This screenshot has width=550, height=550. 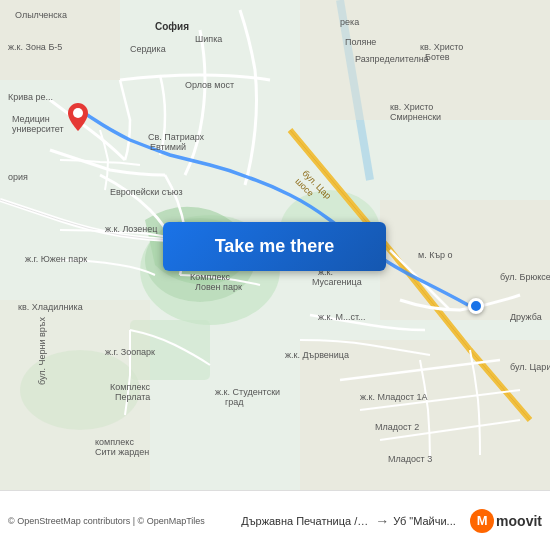 What do you see at coordinates (392, 59) in the screenshot?
I see `svg-text: Разпределителна` at bounding box center [392, 59].